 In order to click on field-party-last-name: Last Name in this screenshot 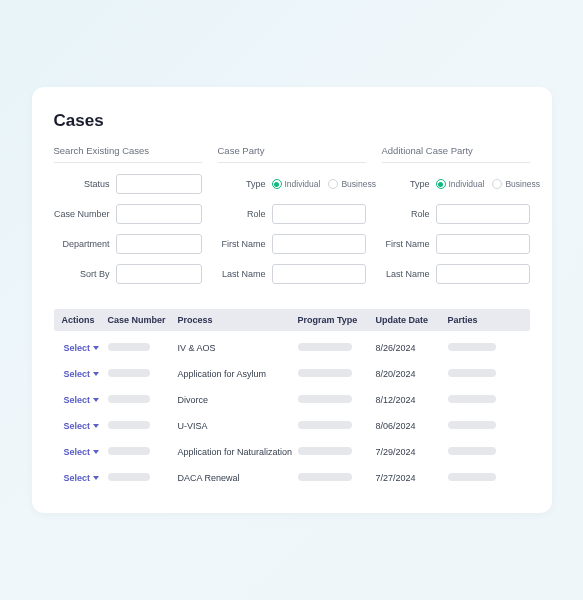, I will do `click(292, 274)`.